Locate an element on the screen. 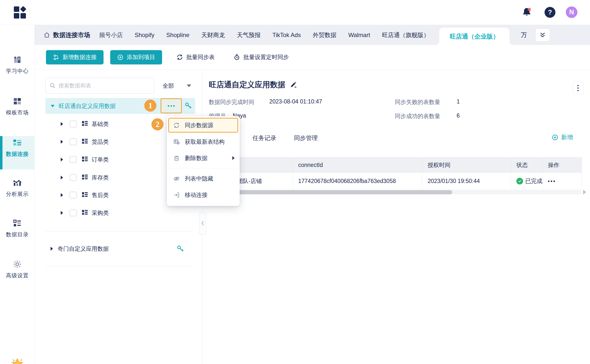 Image resolution: width=590 pixels, height=364 pixels. sidebar-item-label: 高级设置 is located at coordinates (17, 276).